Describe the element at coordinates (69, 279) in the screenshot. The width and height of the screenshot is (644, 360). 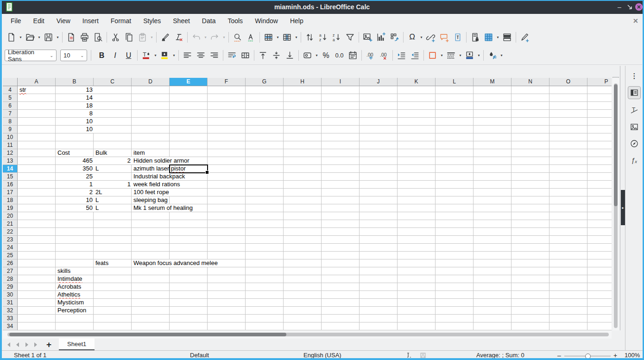
I see `cell-B28: Intimdate` at that location.